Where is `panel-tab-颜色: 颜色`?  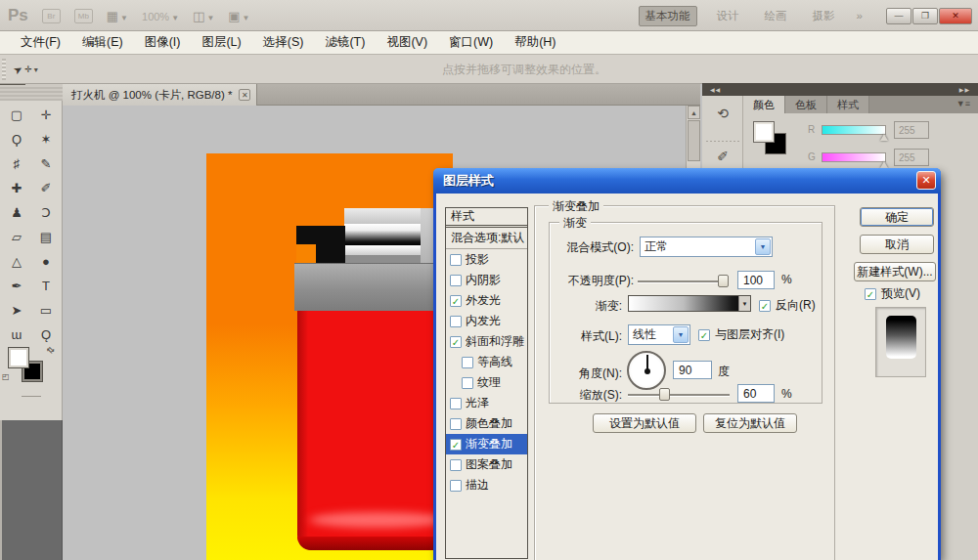
panel-tab-颜色: 颜色 is located at coordinates (765, 105).